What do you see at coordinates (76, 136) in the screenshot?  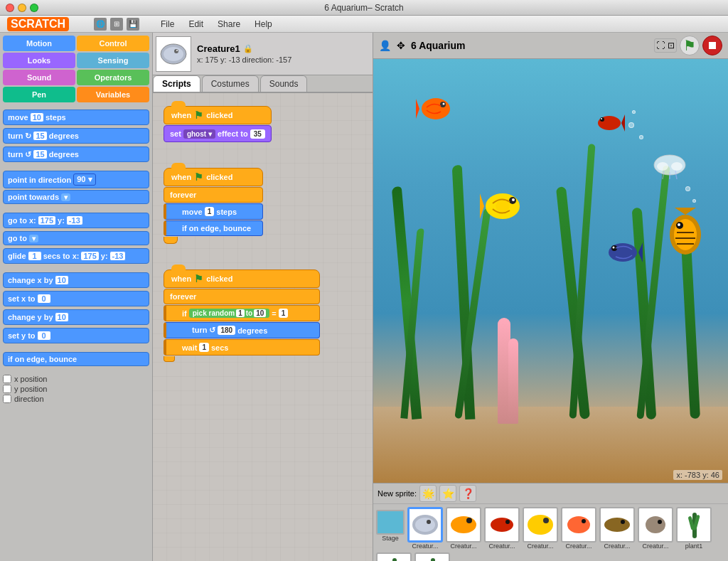 I see `block-turn-right: turn ↻ 15 degrees` at bounding box center [76, 136].